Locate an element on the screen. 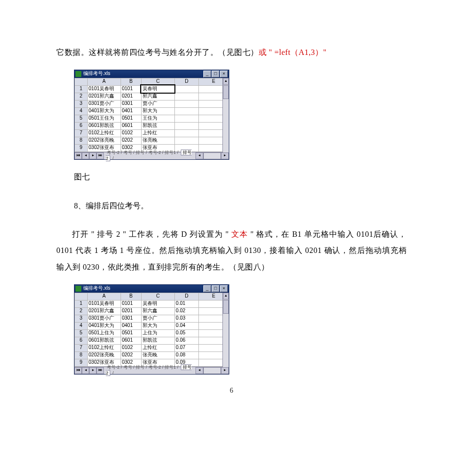 The height and width of the screenshot is (476, 463). cell: 王住为 is located at coordinates (158, 119).